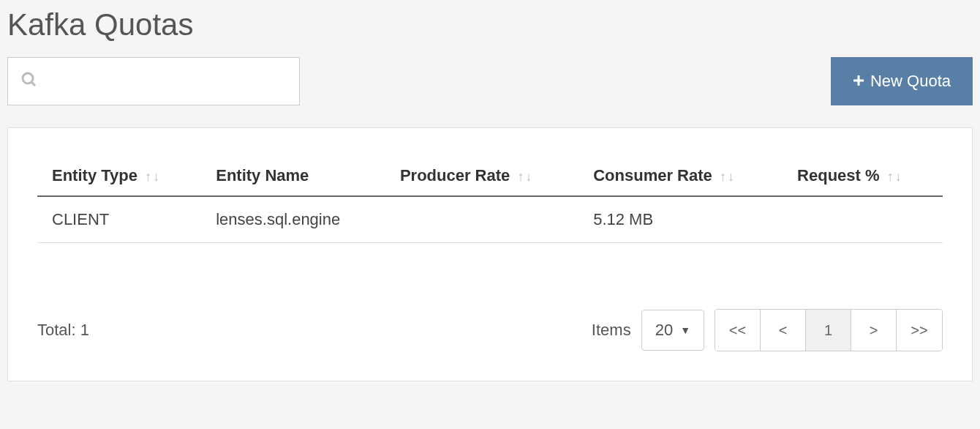 This screenshot has height=429, width=980. What do you see at coordinates (652, 176) in the screenshot?
I see `col-label: Consumer Rate` at bounding box center [652, 176].